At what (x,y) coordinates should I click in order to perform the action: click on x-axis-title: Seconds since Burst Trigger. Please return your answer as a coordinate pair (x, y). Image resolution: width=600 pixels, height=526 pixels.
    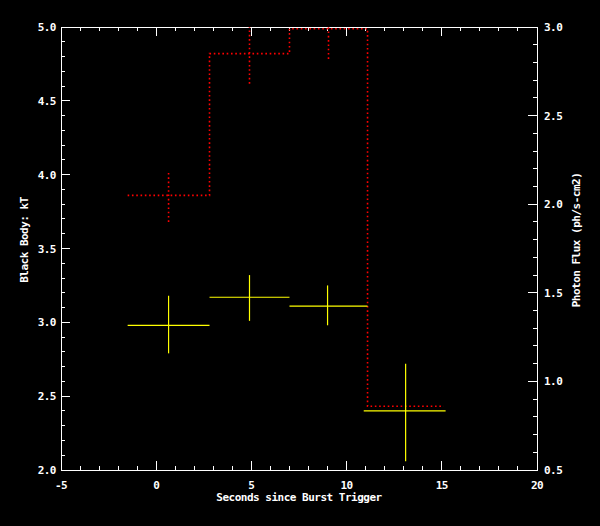
    Looking at the image, I should click on (299, 498).